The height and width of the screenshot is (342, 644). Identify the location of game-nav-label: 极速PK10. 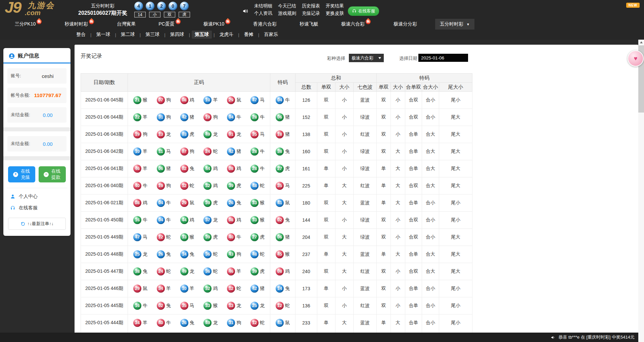
(214, 24).